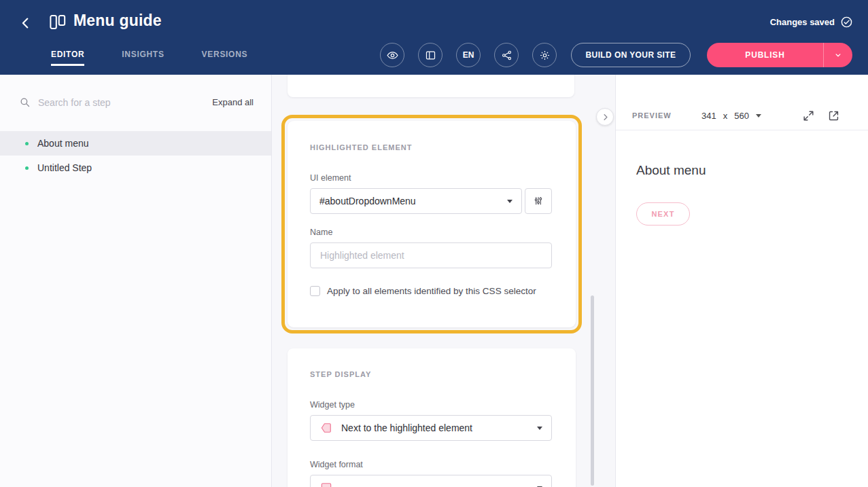  I want to click on tab-insights: INSIGHTS, so click(143, 58).